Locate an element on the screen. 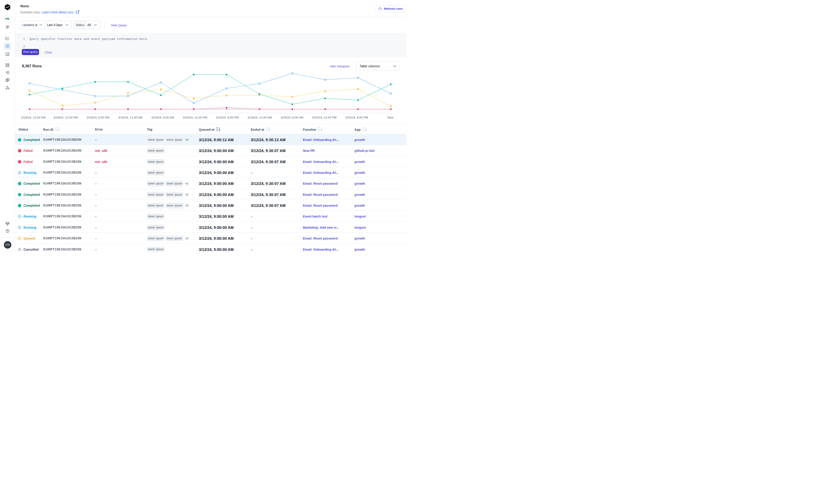  svg-text: 3/20/24, 6:00 PM is located at coordinates (356, 117).